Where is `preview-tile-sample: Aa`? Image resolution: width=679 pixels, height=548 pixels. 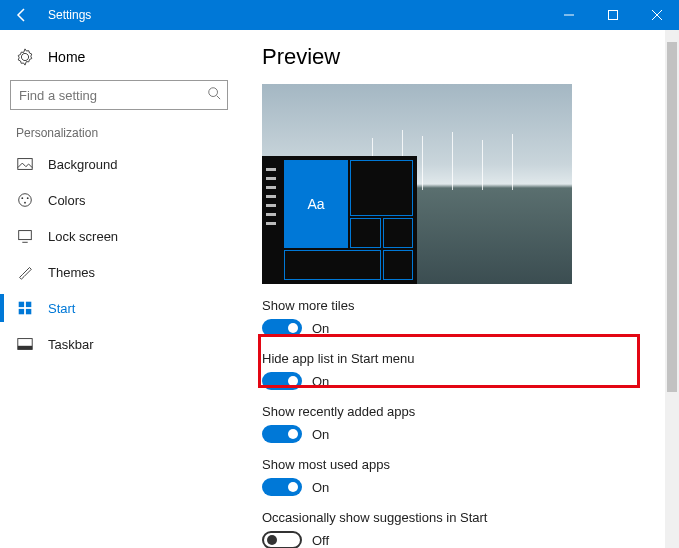 preview-tile-sample: Aa is located at coordinates (316, 204).